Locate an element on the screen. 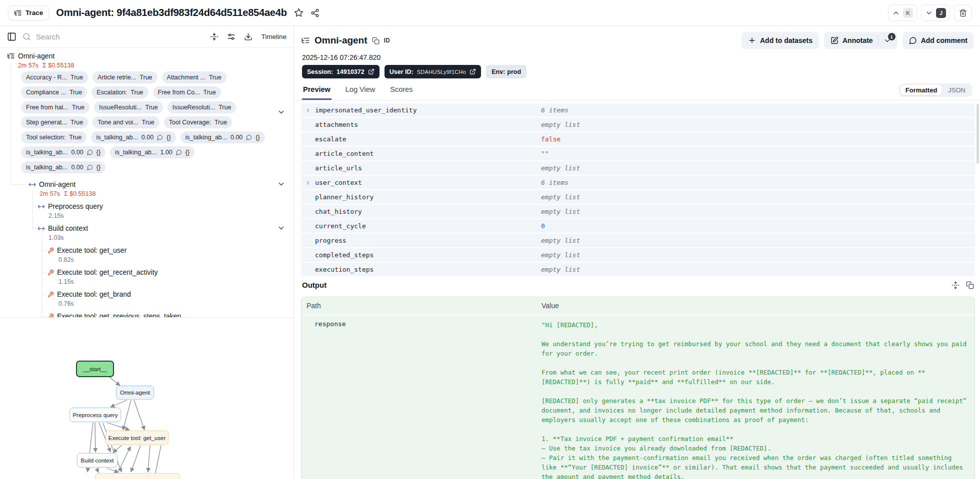  tree-span-item: Build context1.03s is located at coordinates (162, 233).